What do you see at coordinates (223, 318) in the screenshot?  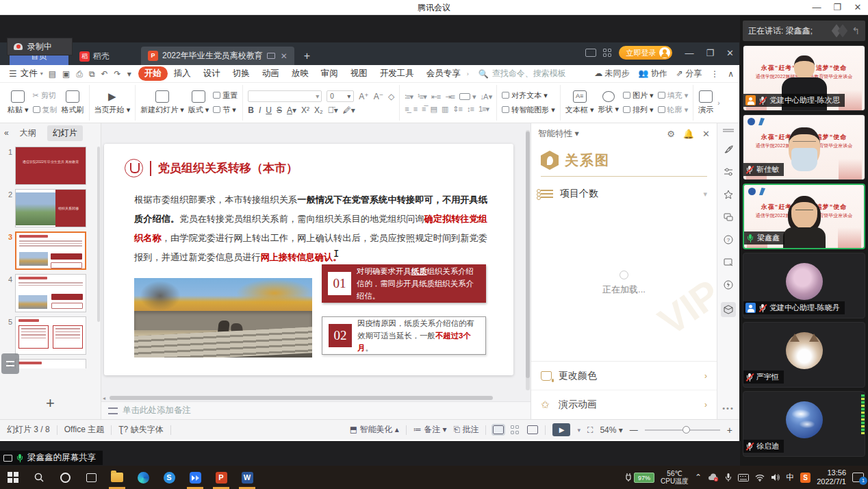 I see `campus-photo` at bounding box center [223, 318].